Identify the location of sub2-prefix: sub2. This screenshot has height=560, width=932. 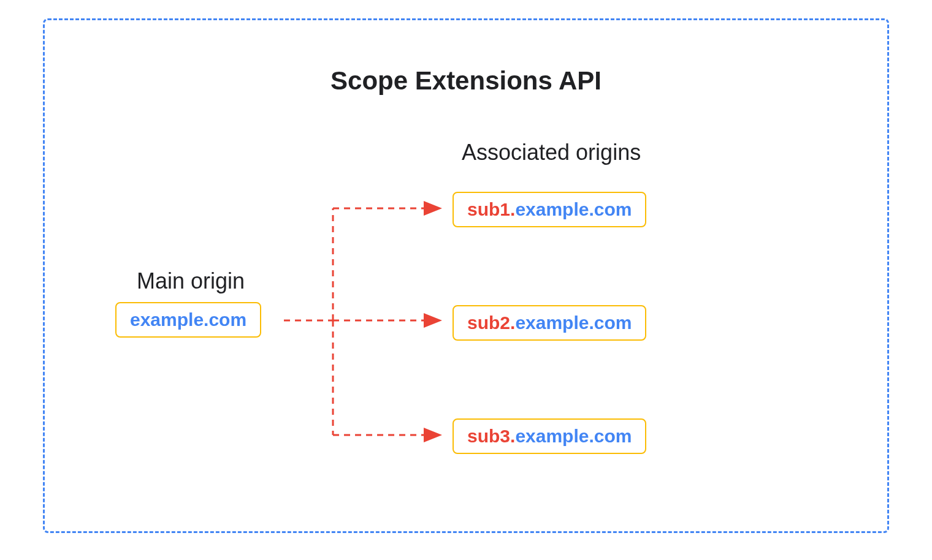
(489, 322).